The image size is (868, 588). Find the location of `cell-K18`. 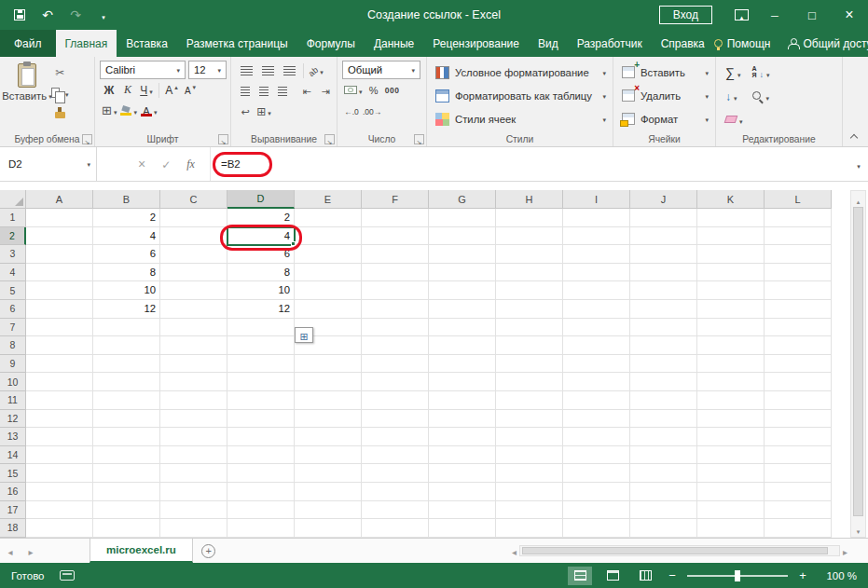

cell-K18 is located at coordinates (731, 528).